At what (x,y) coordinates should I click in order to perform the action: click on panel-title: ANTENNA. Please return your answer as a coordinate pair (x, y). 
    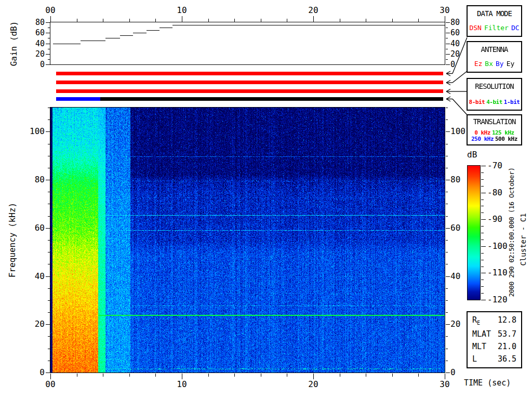
    Looking at the image, I should click on (494, 49).